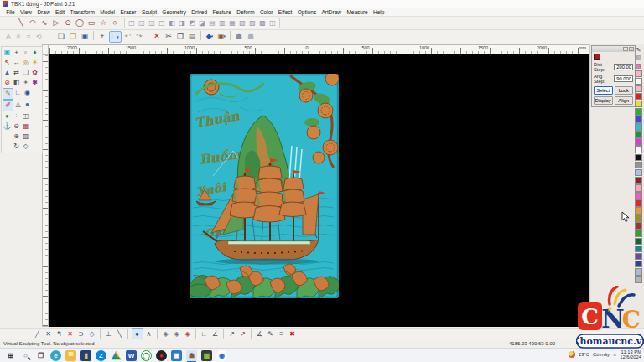 This screenshot has width=644, height=362. What do you see at coordinates (149, 334) in the screenshot?
I see `snap-snap-nearest: ∧` at bounding box center [149, 334].